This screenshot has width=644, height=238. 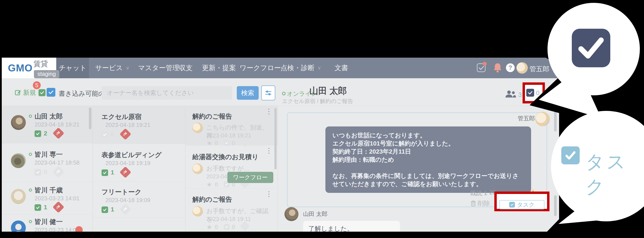 I want to click on callout-task-checkbox-icon, so click(x=591, y=48).